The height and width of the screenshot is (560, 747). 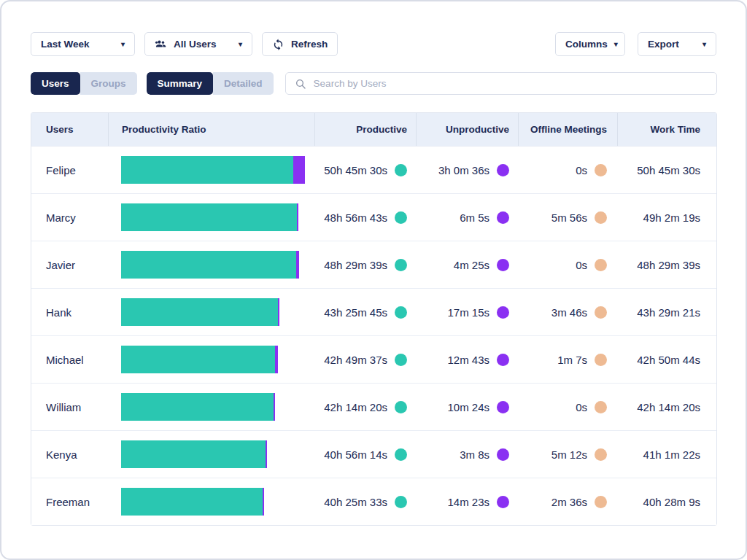 I want to click on work-time-cell: 42h 14m 20s, so click(x=667, y=407).